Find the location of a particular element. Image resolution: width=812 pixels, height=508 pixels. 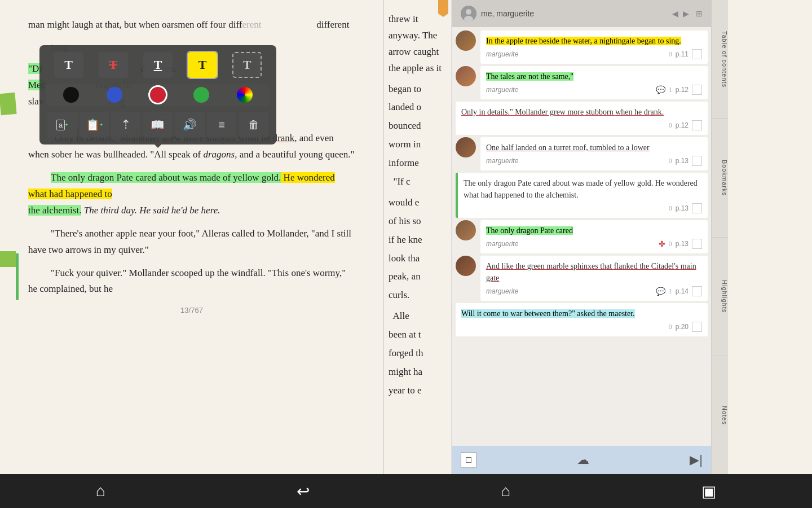

note-page-6: p.13 is located at coordinates (682, 244).